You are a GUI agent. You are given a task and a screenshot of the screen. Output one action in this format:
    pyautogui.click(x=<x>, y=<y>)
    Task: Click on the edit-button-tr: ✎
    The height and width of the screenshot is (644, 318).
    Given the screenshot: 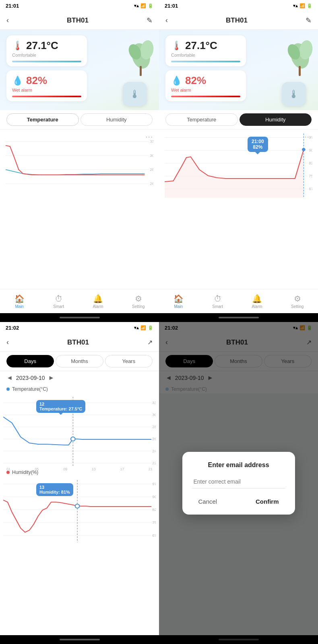 What is the action you would take?
    pyautogui.click(x=308, y=21)
    